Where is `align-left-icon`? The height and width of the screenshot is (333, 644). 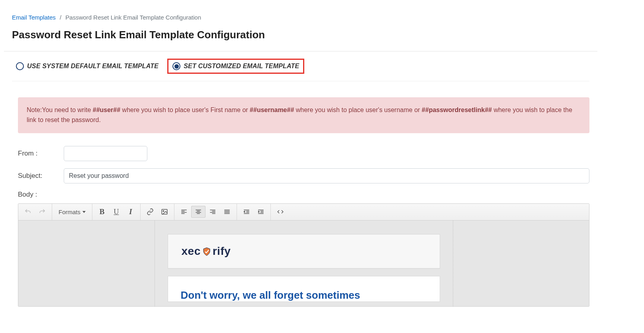
align-left-icon is located at coordinates (184, 212).